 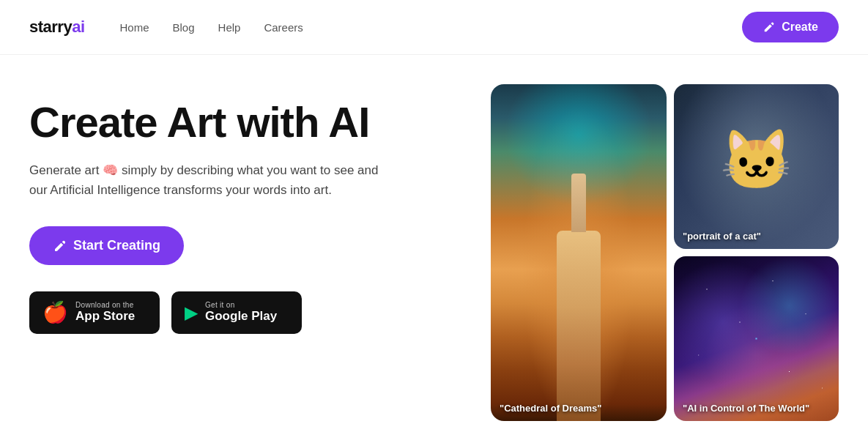 What do you see at coordinates (191, 313) in the screenshot?
I see `google-play-icon: ▶` at bounding box center [191, 313].